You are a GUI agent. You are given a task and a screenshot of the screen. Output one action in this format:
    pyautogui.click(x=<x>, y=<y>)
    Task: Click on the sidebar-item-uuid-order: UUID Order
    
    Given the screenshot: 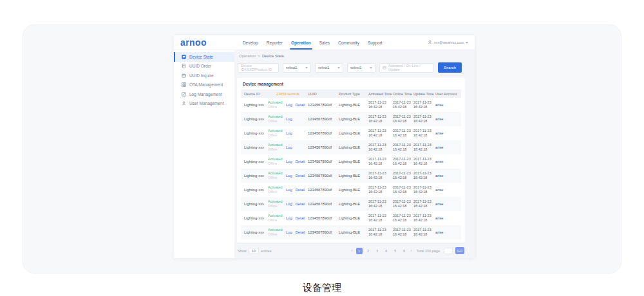 What is the action you would take?
    pyautogui.click(x=204, y=67)
    